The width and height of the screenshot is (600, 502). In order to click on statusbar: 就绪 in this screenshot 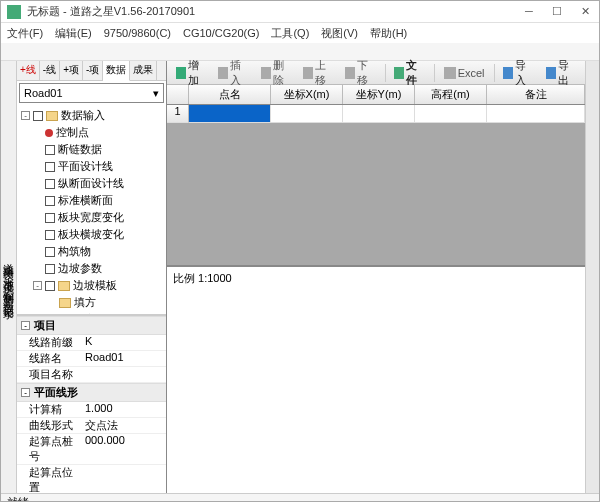, I will do `click(300, 498)`.